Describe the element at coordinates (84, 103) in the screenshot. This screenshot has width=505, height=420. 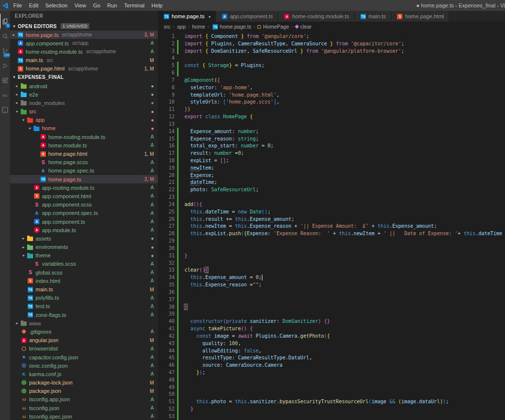
I see `tree-item-node_modules: ▸node_modules●` at that location.